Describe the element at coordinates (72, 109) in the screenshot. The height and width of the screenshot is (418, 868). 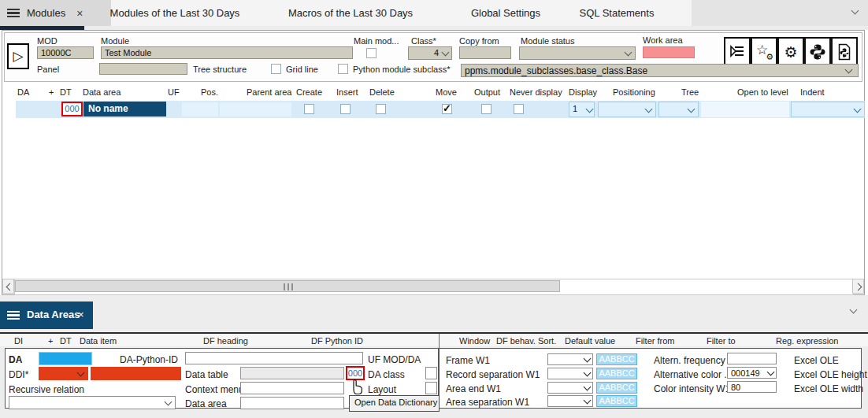
I see `row-dt-badge: 000` at that location.